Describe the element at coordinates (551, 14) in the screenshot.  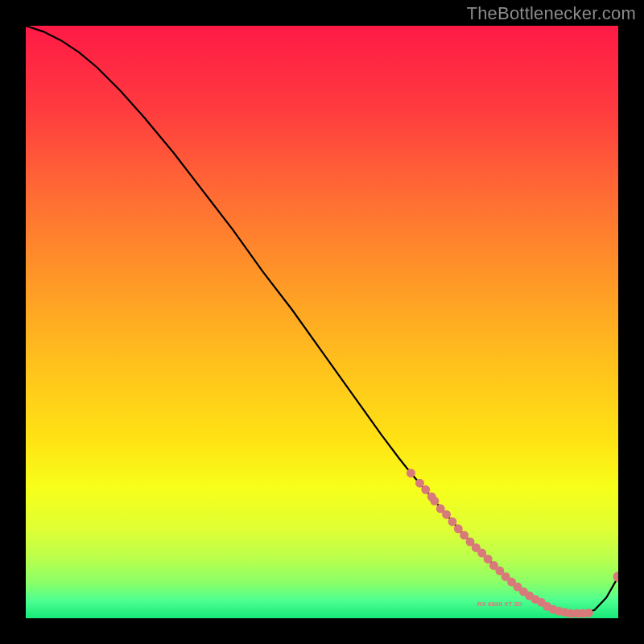
I see `watermark-text: TheBottlenecker.com` at that location.